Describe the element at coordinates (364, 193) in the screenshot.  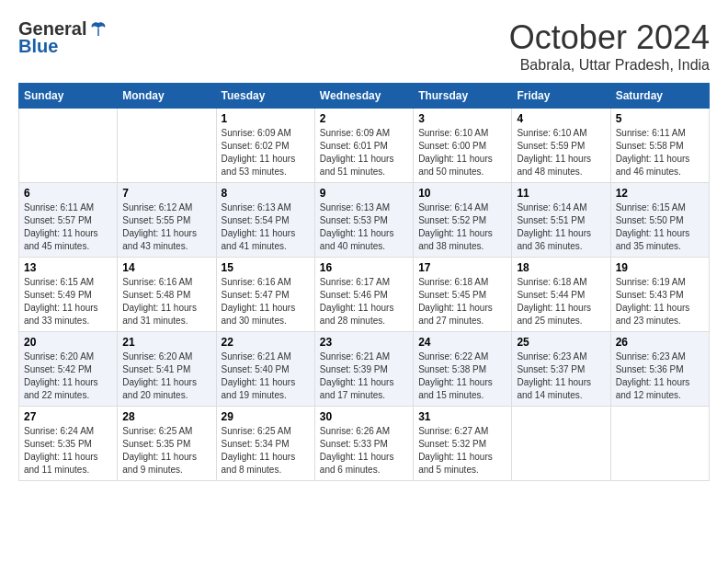
I see `day-number: 9` at that location.